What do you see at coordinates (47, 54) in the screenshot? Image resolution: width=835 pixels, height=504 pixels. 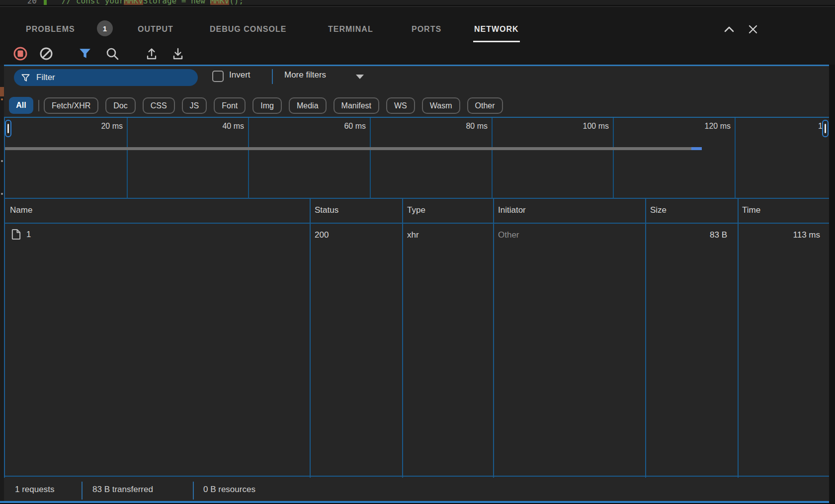 I see `clear-network-log-button` at bounding box center [47, 54].